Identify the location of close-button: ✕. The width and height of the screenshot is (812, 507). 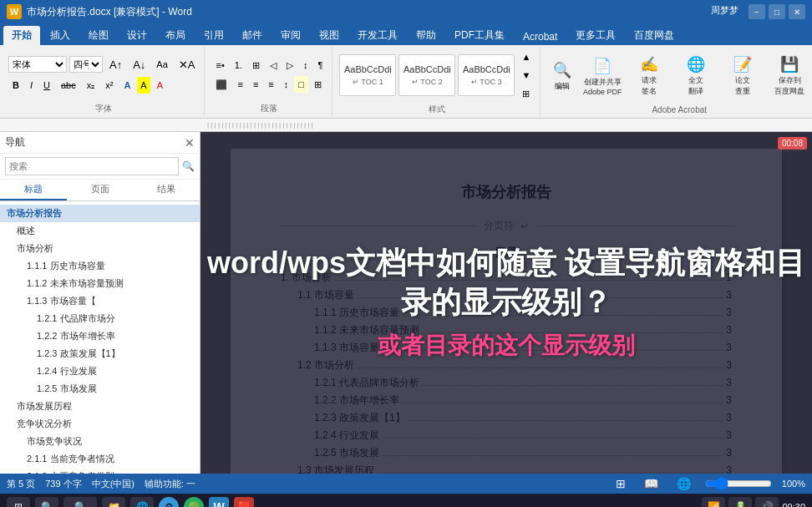
(797, 12).